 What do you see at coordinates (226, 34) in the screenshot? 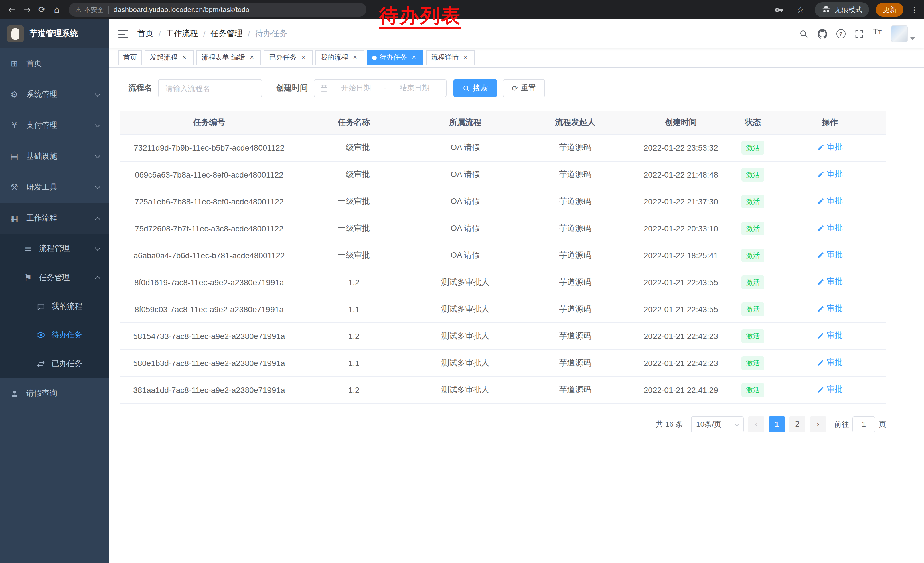
I see `breadcrumb-task-mgmt: 任务管理` at bounding box center [226, 34].